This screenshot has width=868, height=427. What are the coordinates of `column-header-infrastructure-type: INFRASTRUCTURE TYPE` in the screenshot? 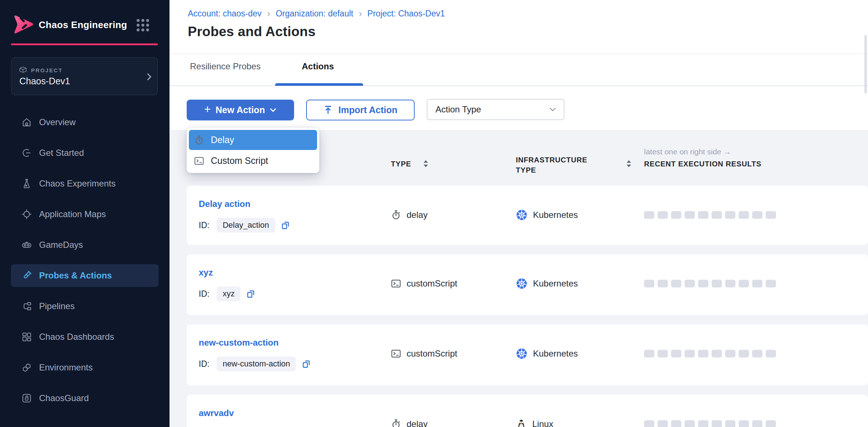 It's located at (560, 165).